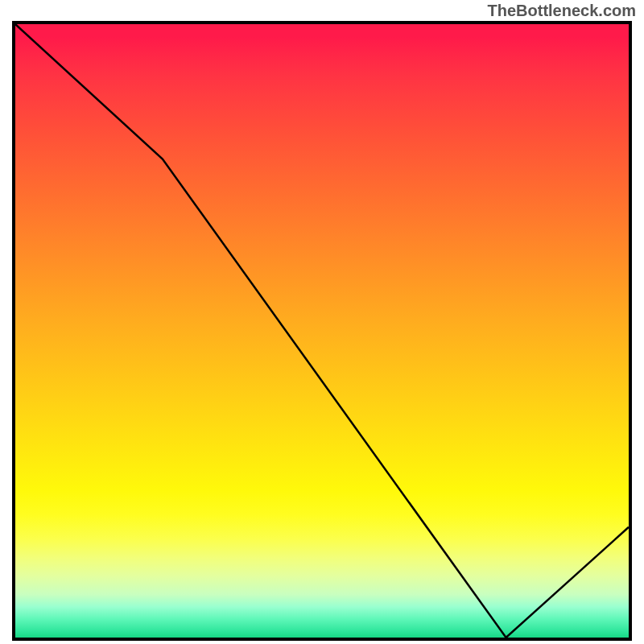 Image resolution: width=644 pixels, height=644 pixels. What do you see at coordinates (562, 11) in the screenshot?
I see `attribution-label: TheBottleneck.com` at bounding box center [562, 11].